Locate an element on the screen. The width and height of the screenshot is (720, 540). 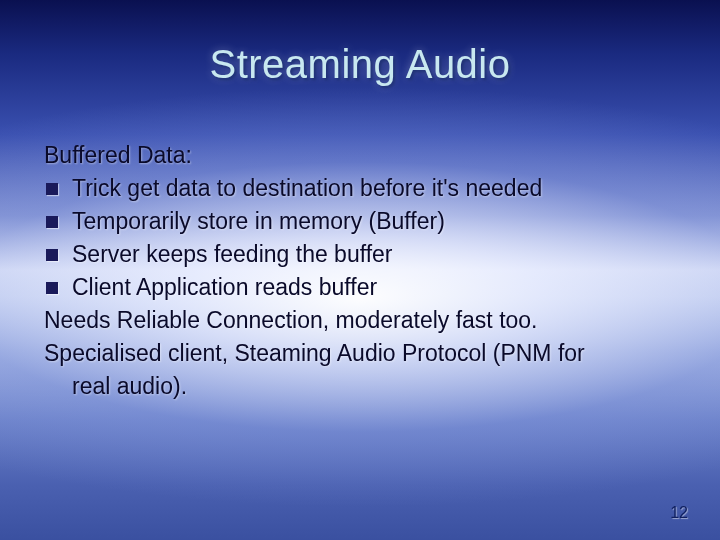
bullet-item: Client Application reads buffer is located at coordinates (360, 288).